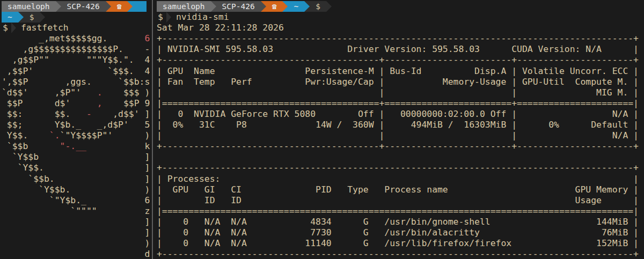 This screenshot has height=259, width=644. What do you see at coordinates (76, 190) in the screenshot?
I see `ascii-art-text: `Y$$b. )` at bounding box center [76, 190].